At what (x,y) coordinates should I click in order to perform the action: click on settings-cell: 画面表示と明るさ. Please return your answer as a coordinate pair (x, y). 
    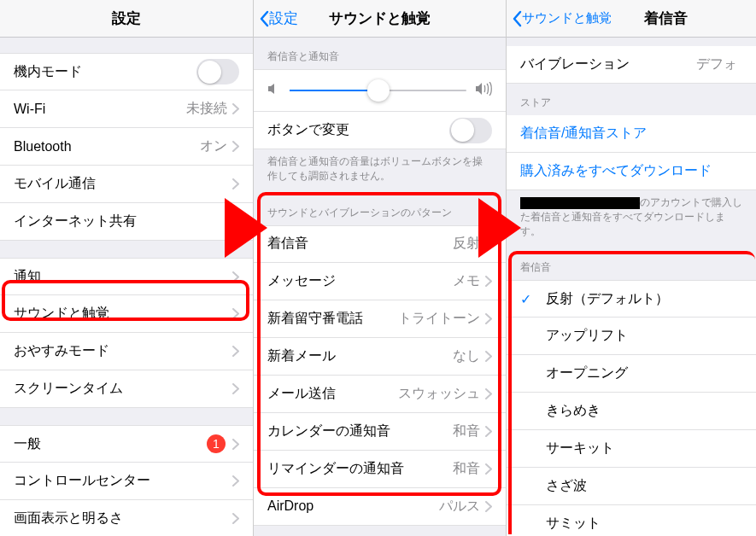
    Looking at the image, I should click on (126, 518).